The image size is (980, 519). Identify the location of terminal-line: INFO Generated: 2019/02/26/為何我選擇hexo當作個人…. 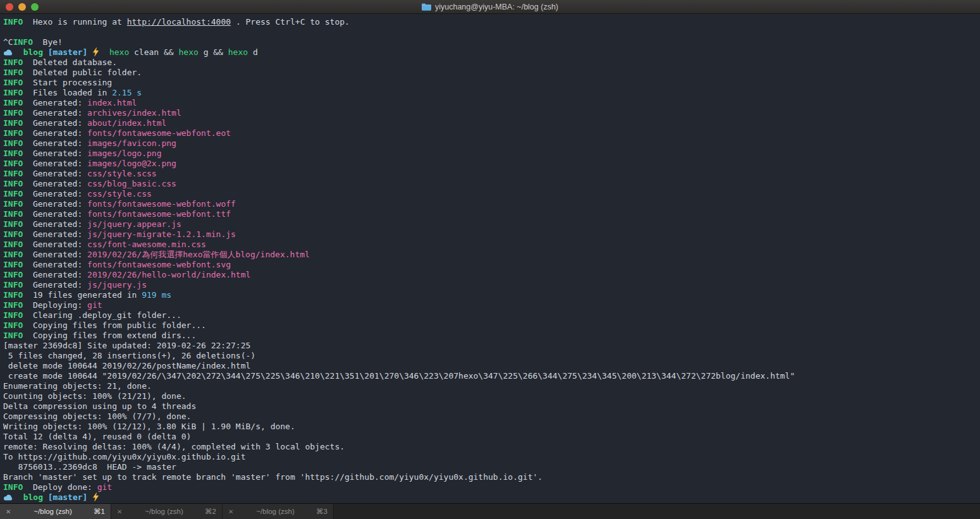
(491, 255).